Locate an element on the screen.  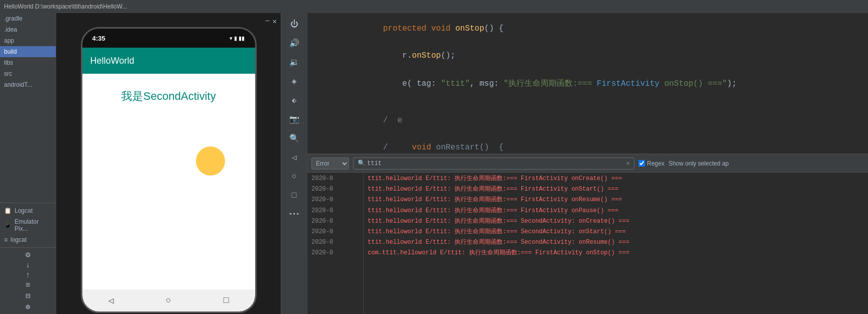
phone-app-title: HelloWorld is located at coordinates (113, 61).